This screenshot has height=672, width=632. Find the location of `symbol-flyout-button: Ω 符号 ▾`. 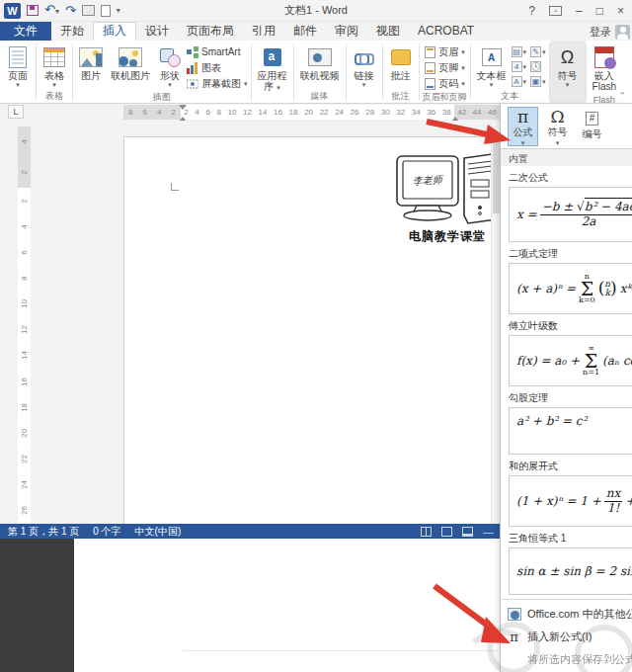

symbol-flyout-button: Ω 符号 ▾ is located at coordinates (557, 126).